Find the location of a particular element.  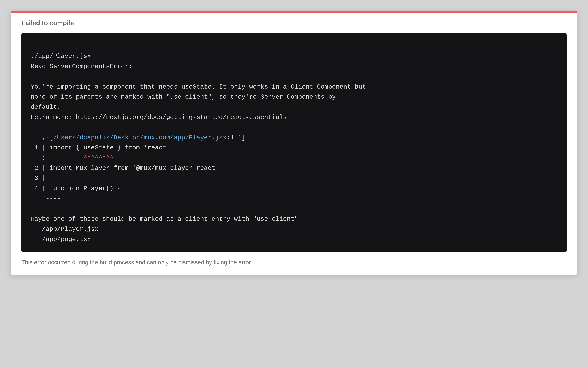

code-source-line: 4 | function Player() { is located at coordinates (76, 188).